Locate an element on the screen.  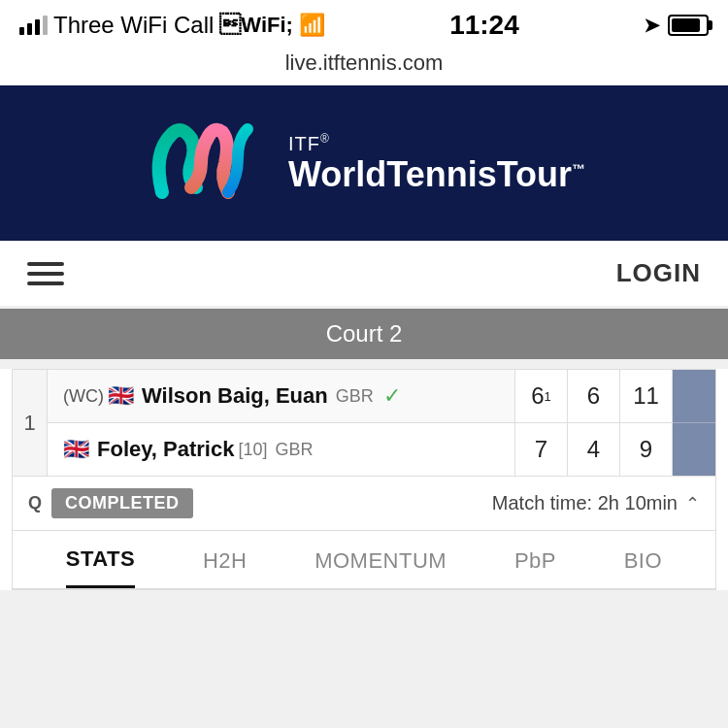
tabs-divider is located at coordinates (364, 590).